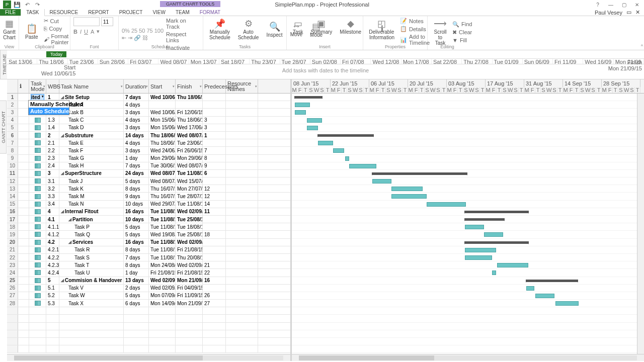  I want to click on task-name-cell: Task X, so click(92, 303).